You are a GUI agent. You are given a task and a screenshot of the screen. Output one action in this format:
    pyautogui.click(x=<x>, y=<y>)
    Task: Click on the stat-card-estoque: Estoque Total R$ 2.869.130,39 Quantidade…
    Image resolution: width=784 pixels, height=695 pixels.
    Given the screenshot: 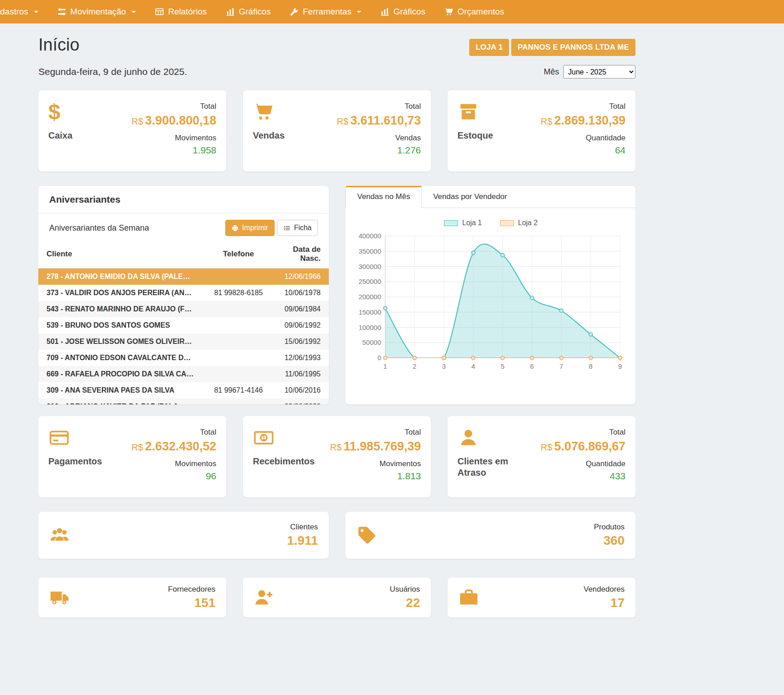 What is the action you would take?
    pyautogui.click(x=541, y=131)
    